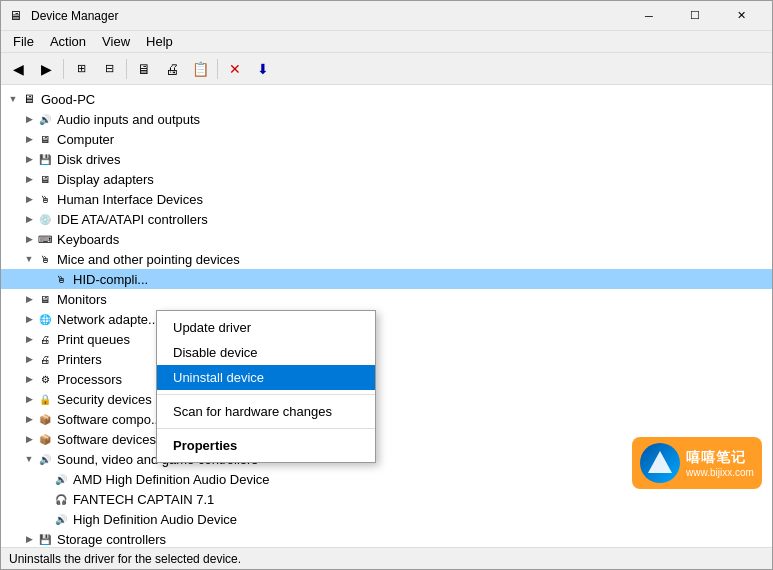  I want to click on tree-root: ▼ 🖥 Good-PC, so click(386, 99).